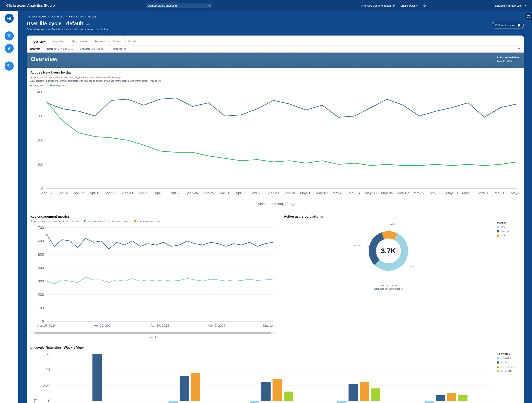 The image size is (532, 403). I want to click on axis-label: event_date, so click(153, 337).